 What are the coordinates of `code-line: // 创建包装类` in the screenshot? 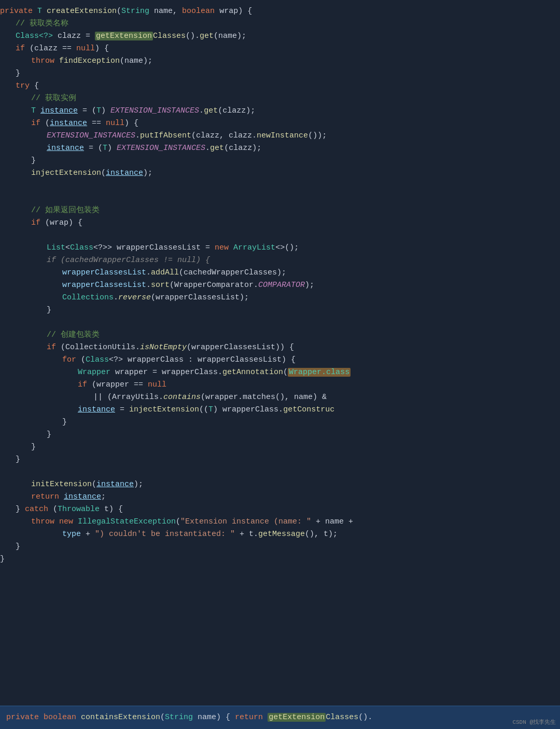 It's located at (280, 335).